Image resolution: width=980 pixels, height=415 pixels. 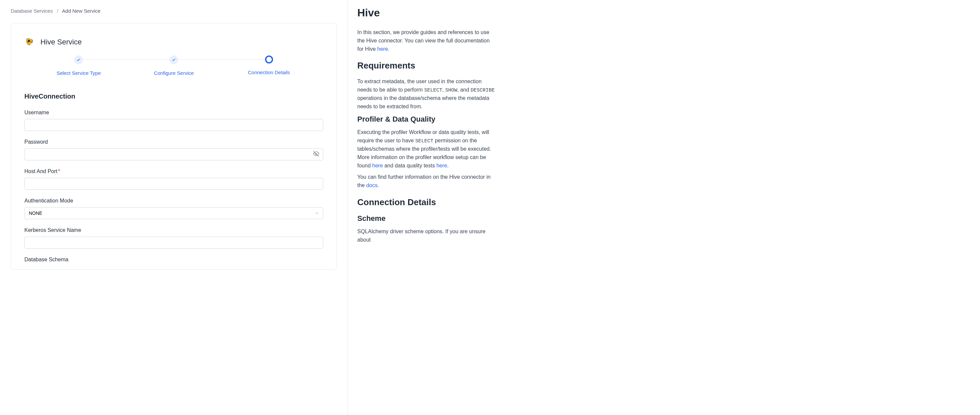 I want to click on username-group: Username, so click(x=174, y=120).